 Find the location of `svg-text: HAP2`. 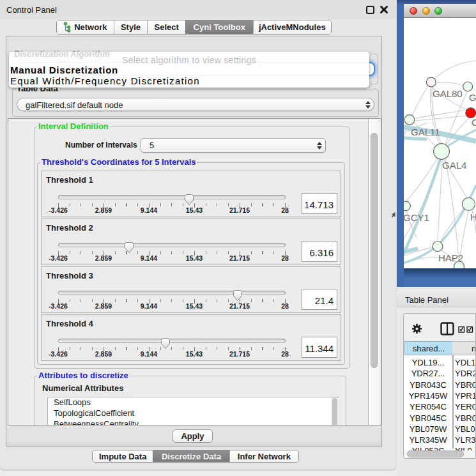

svg-text: HAP2 is located at coordinates (451, 258).